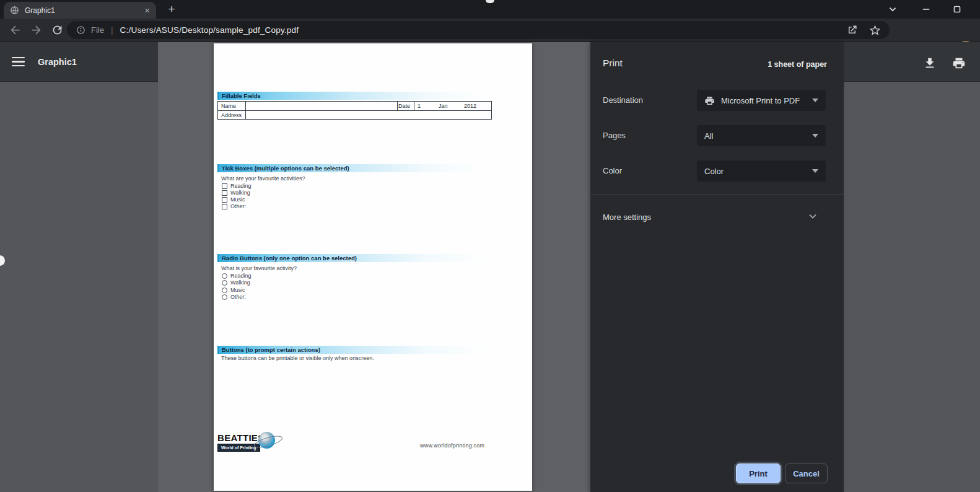  Describe the element at coordinates (263, 178) in the screenshot. I see `tick-question: What are your favourite activities?` at that location.